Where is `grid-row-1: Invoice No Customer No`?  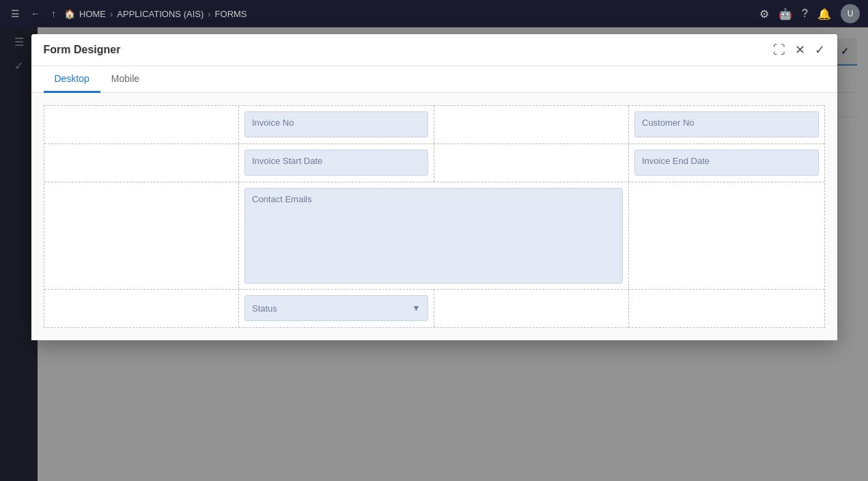
grid-row-1: Invoice No Customer No is located at coordinates (434, 125).